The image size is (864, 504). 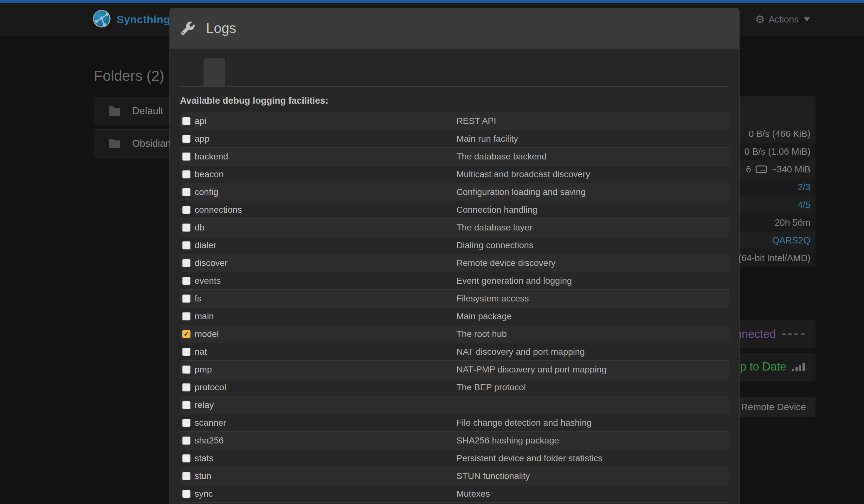 I want to click on facility-description: The root hub, so click(x=481, y=334).